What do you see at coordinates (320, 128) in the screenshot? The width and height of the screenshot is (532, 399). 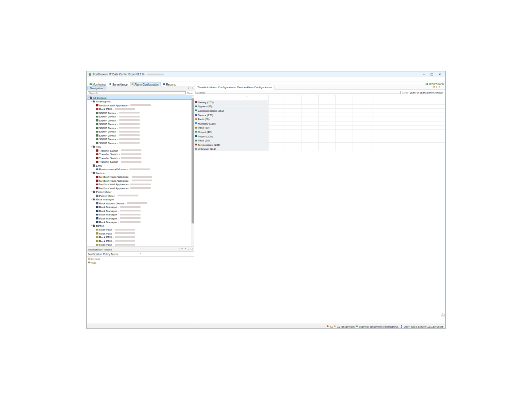 I see `alarm-category-row: Input (60)` at bounding box center [320, 128].